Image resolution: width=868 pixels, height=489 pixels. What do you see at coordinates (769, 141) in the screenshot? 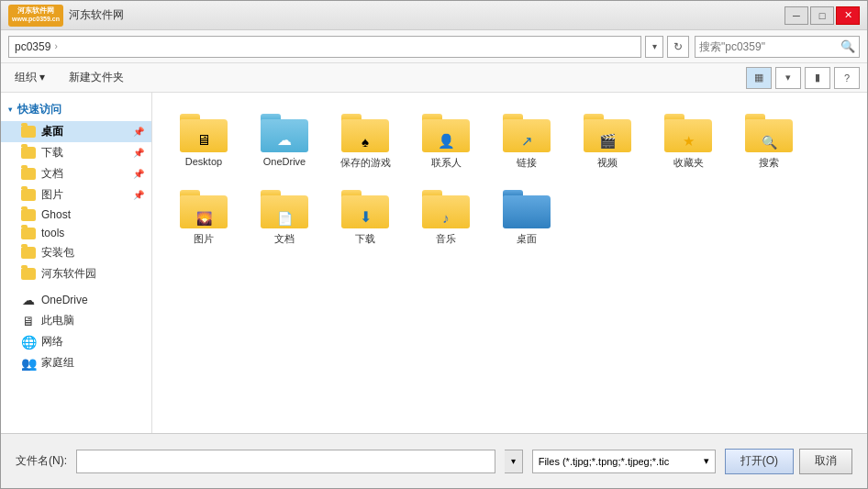
I see `file-item-search: 🔍 搜索` at bounding box center [769, 141].